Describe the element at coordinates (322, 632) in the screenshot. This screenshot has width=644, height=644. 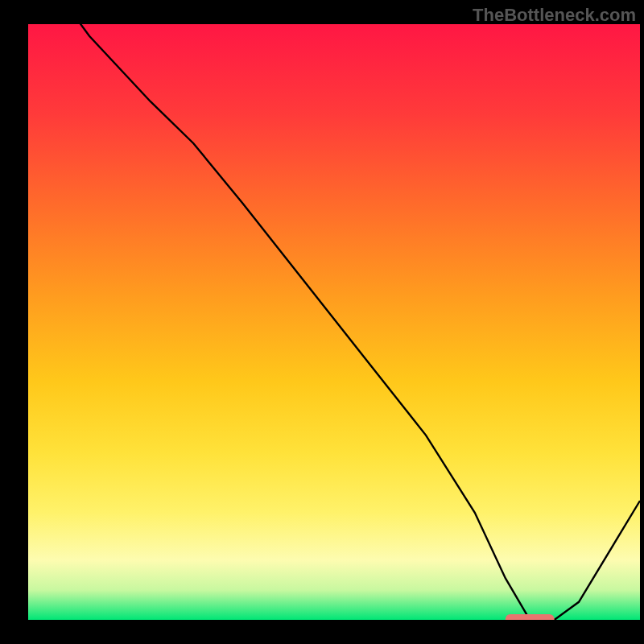
I see `axis-bottom` at that location.